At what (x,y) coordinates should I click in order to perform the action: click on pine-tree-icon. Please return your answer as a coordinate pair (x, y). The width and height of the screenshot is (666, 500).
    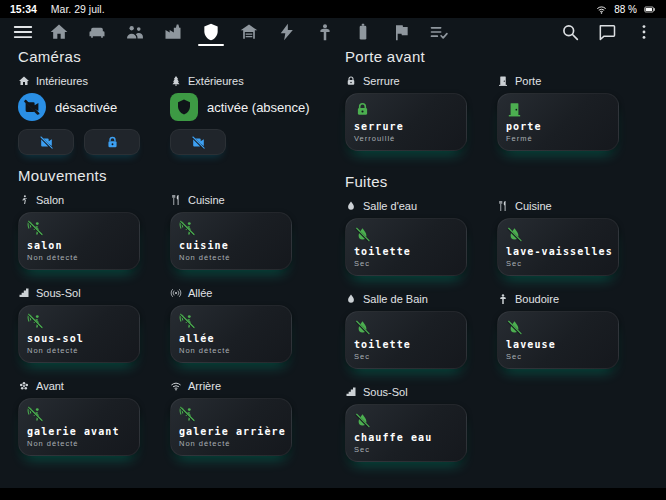
    Looking at the image, I should click on (176, 81).